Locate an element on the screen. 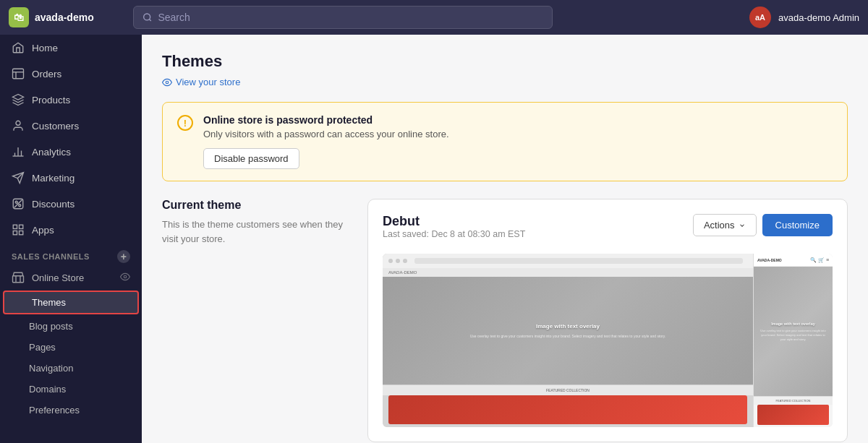  preview-sb-product-image is located at coordinates (793, 415).